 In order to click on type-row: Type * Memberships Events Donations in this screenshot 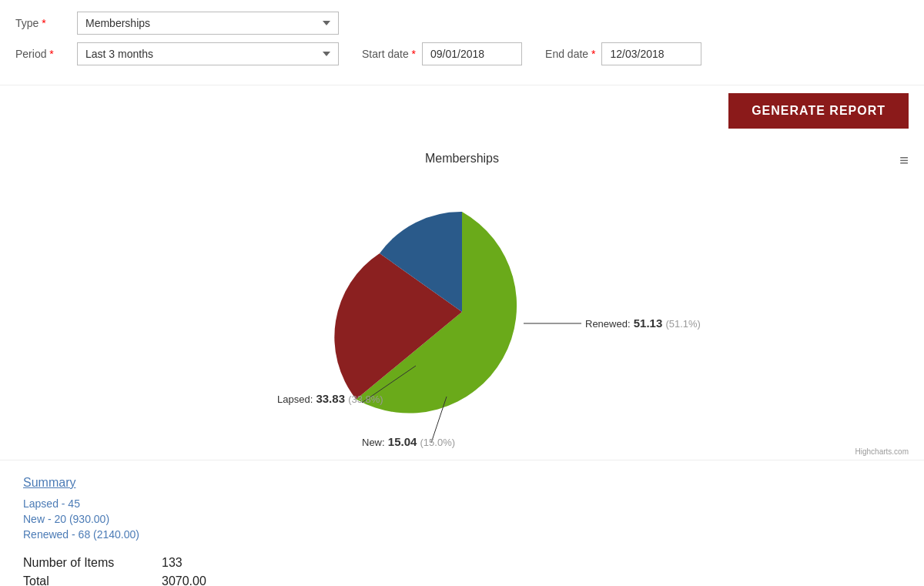, I will do `click(462, 23)`.